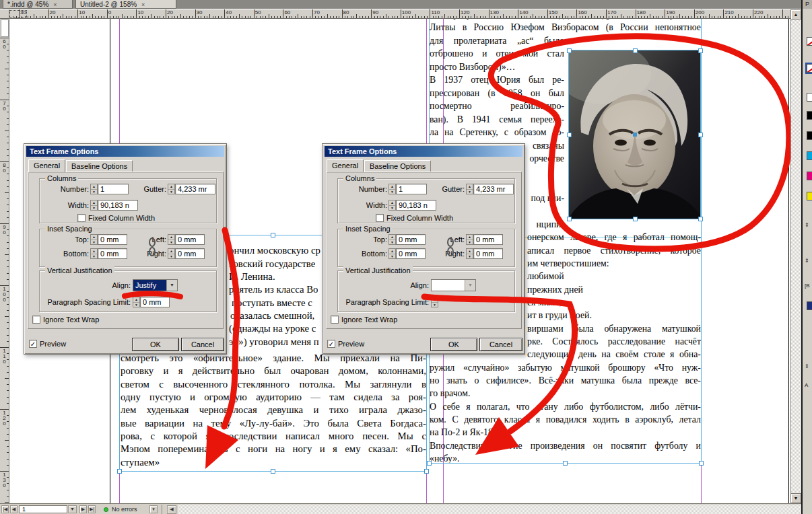  Describe the element at coordinates (83, 509) in the screenshot. I see `next-page-button: ▶` at that location.